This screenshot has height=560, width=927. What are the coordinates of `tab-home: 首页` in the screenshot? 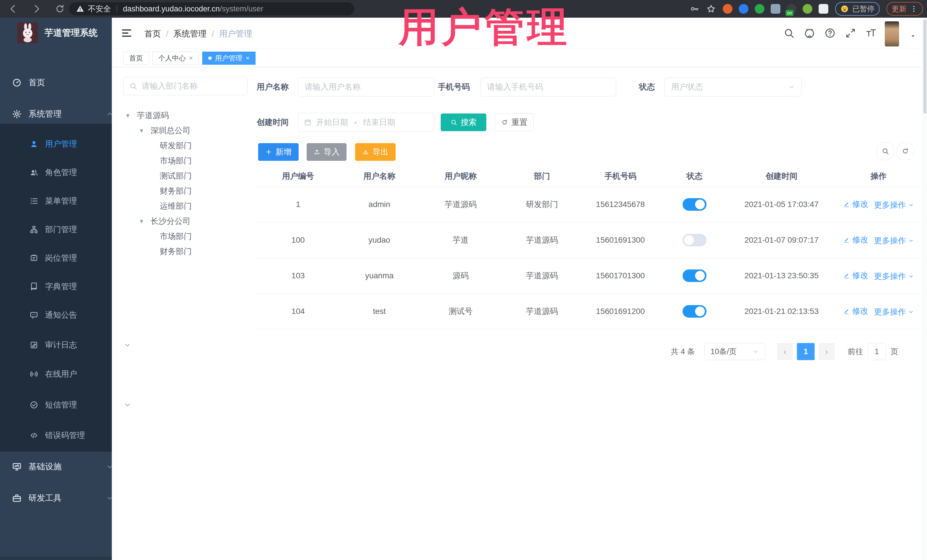 It's located at (136, 58).